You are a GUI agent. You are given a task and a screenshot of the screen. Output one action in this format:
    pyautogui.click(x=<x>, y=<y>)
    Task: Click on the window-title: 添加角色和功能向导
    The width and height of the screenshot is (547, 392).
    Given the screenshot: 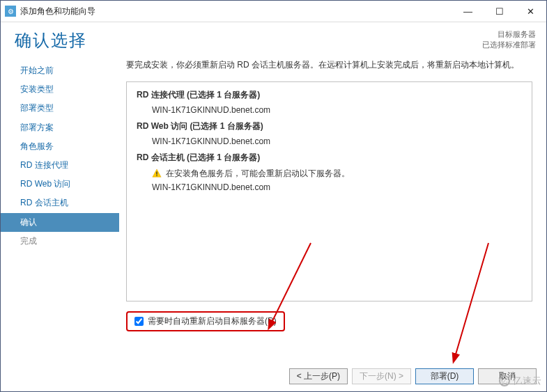 What is the action you would take?
    pyautogui.click(x=236, y=11)
    